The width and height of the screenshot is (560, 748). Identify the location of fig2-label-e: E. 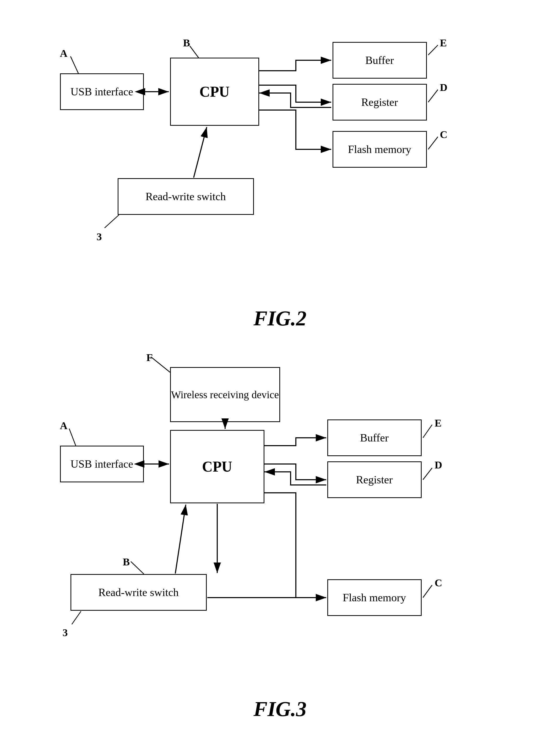
(444, 43).